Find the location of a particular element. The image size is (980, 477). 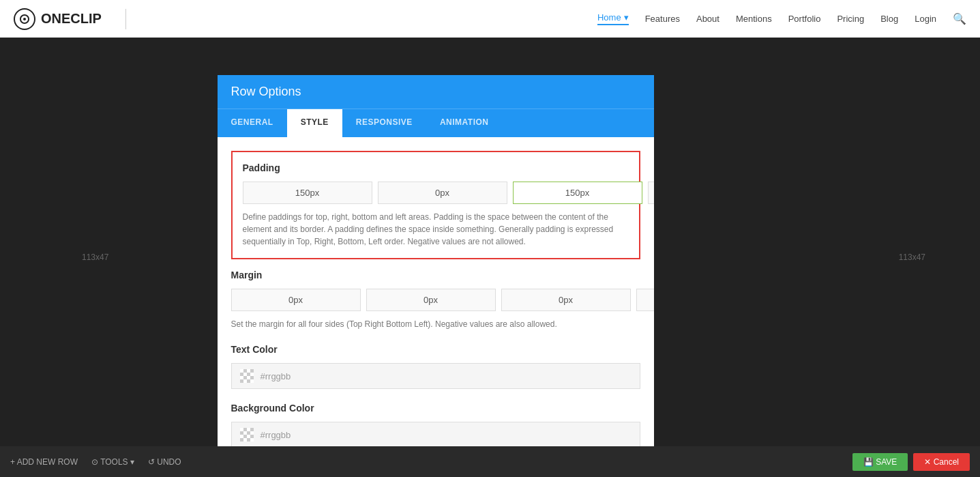

padding-section: Padding Define paddings for top, right, … is located at coordinates (436, 205).